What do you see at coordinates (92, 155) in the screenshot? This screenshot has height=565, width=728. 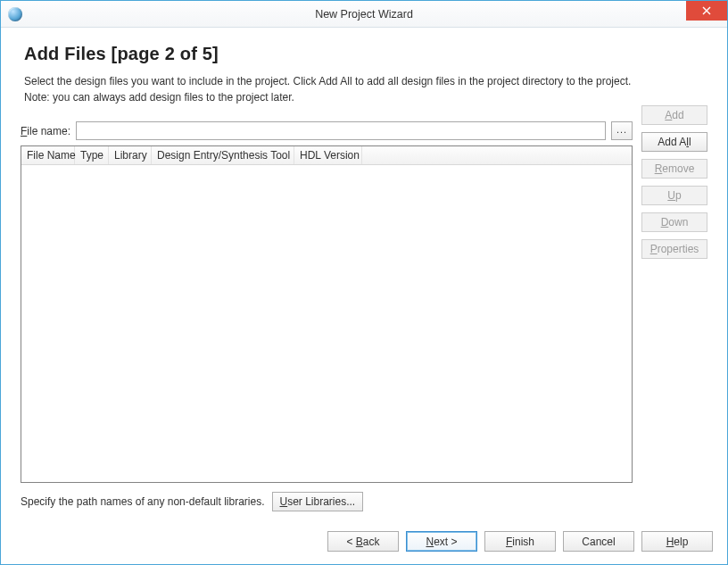 I see `col-type: Type` at bounding box center [92, 155].